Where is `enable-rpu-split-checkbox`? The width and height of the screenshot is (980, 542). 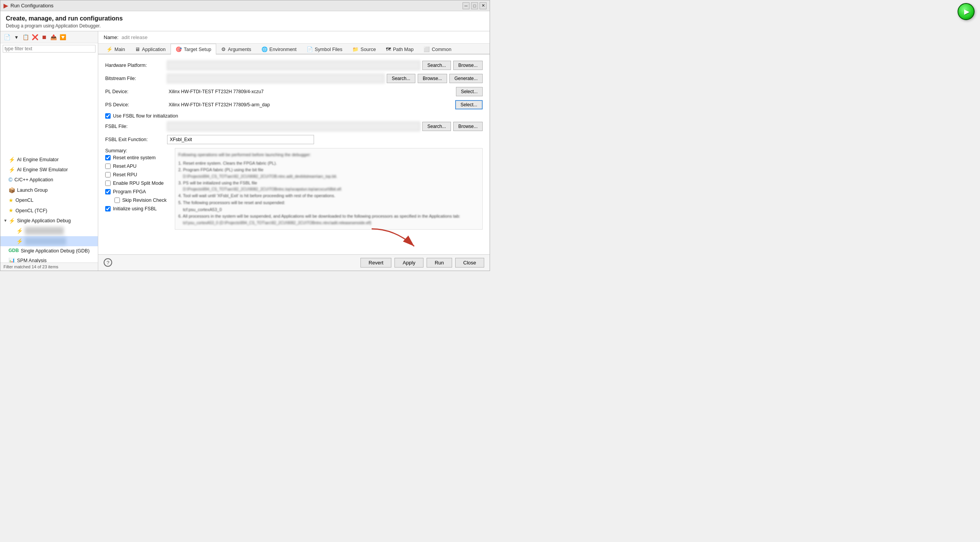 enable-rpu-split-checkbox is located at coordinates (108, 183).